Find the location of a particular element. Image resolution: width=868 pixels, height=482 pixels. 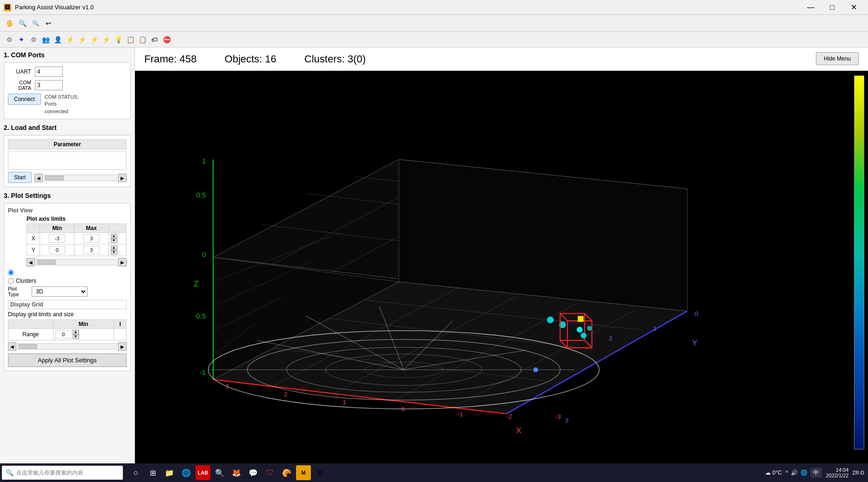

range-min-input is located at coordinates (63, 334).